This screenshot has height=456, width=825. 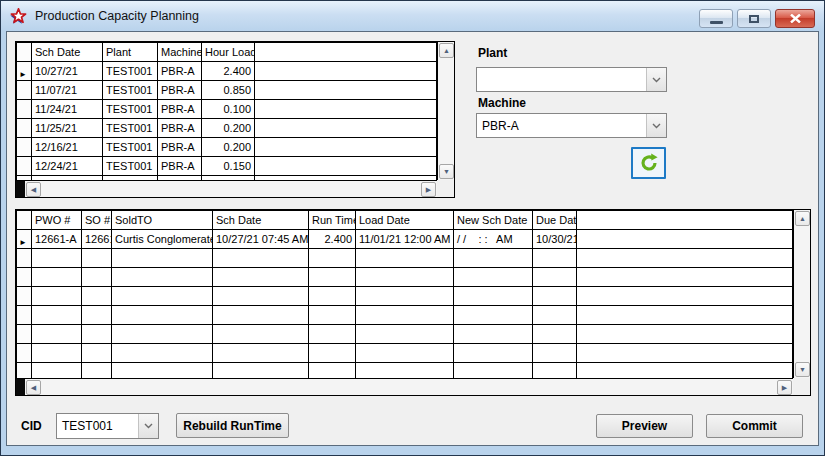 I want to click on preview-button: Preview, so click(x=644, y=426).